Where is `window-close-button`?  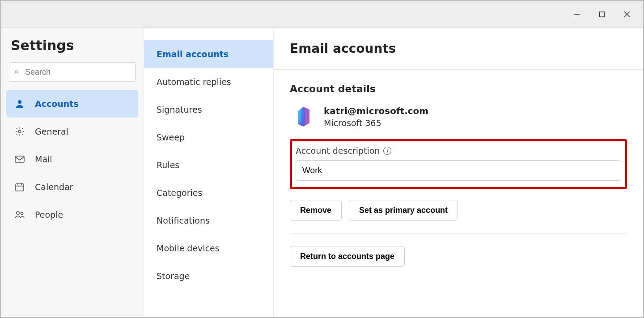 window-close-button is located at coordinates (627, 14).